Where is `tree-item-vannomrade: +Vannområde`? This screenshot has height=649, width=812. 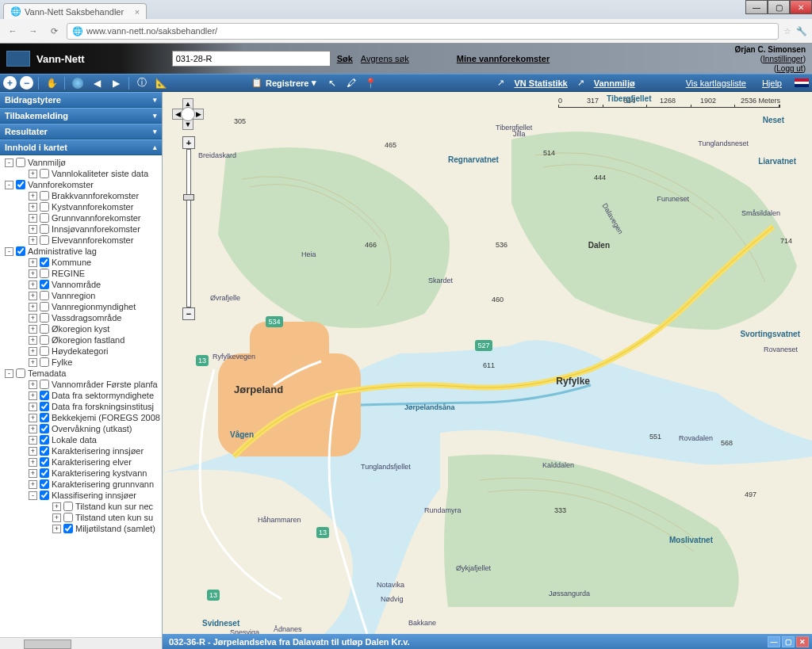
tree-item-vannomrade: +Vannområde is located at coordinates (82, 284).